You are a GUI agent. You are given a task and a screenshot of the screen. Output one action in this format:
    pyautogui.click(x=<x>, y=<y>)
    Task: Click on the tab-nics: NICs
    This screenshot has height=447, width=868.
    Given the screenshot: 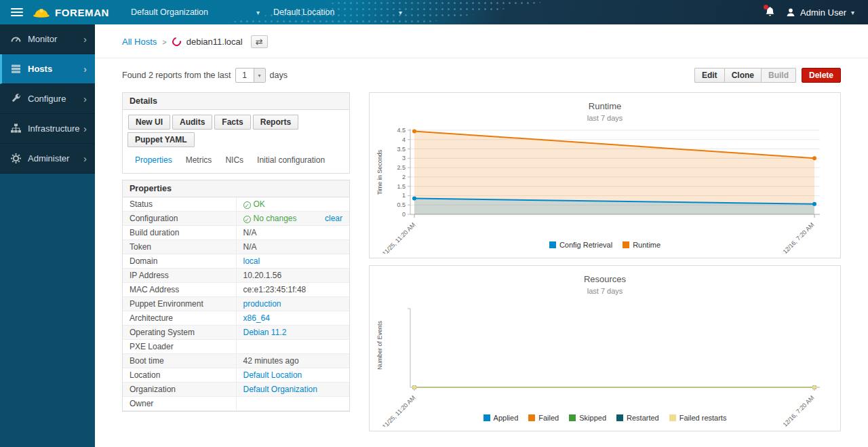 What is the action you would take?
    pyautogui.click(x=235, y=160)
    